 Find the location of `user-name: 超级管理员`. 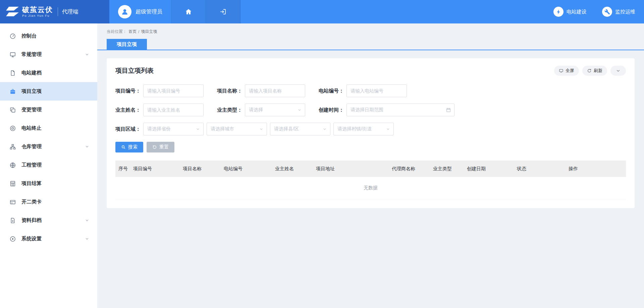

user-name: 超级管理员 is located at coordinates (149, 12).